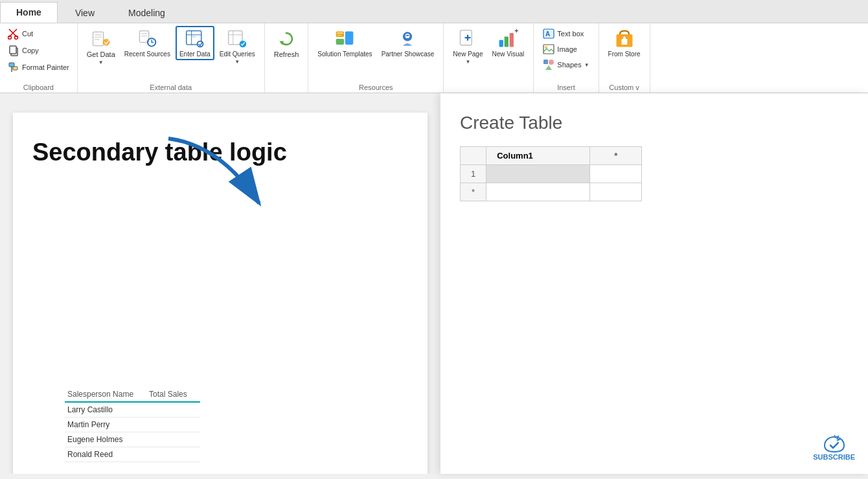  I want to click on table-row: Eugene Holmes, so click(132, 440).